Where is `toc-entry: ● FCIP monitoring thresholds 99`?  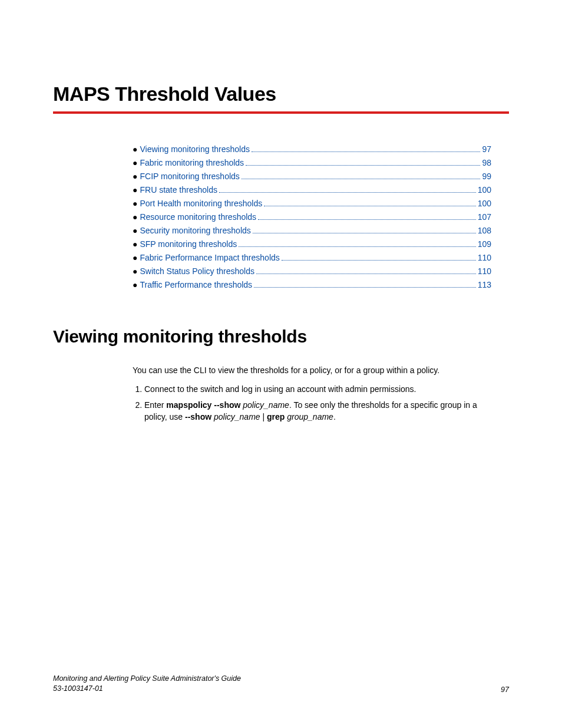
toc-entry: ● FCIP monitoring thresholds 99 is located at coordinates (312, 177).